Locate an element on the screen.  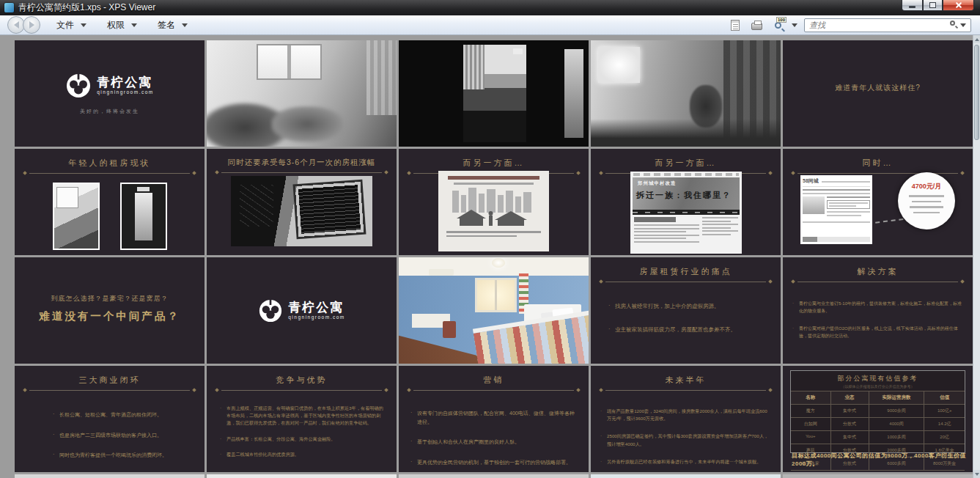
slide-24-partial is located at coordinates (686, 477).